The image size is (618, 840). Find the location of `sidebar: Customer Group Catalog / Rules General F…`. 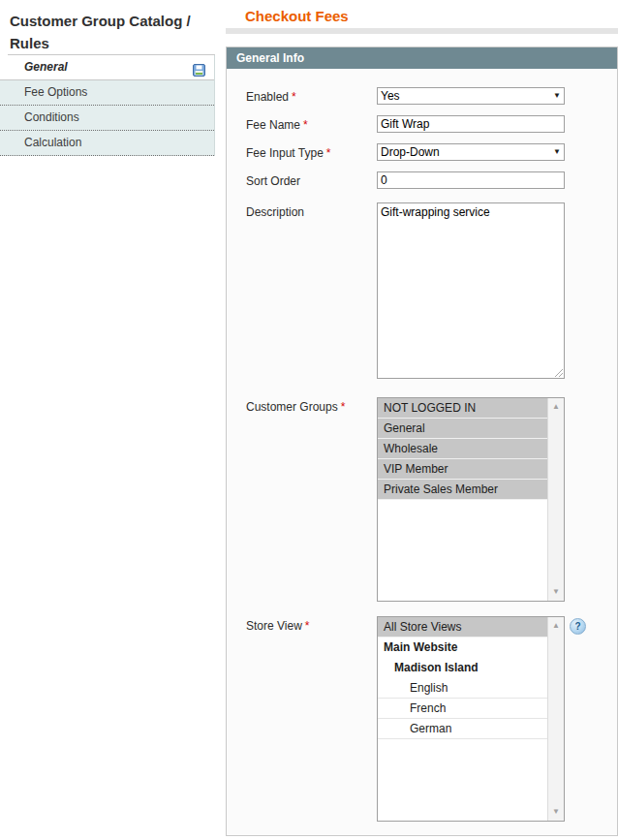

sidebar: Customer Group Catalog / Rules General F… is located at coordinates (108, 78).